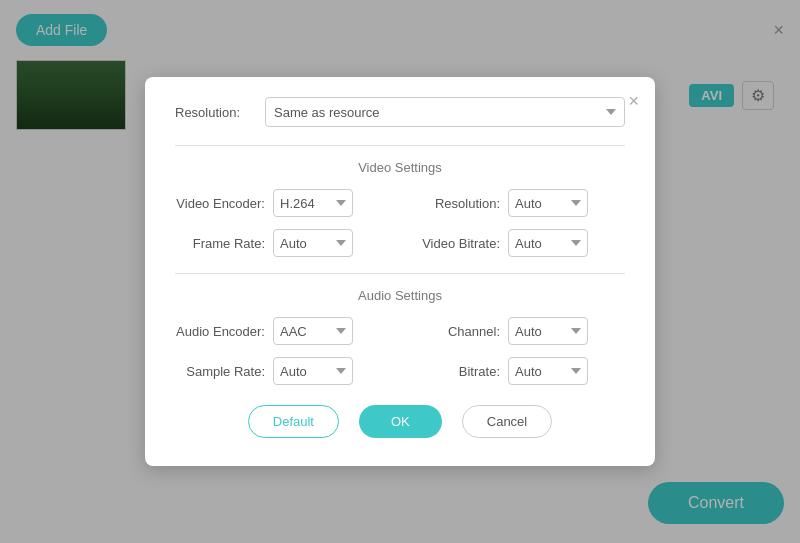  What do you see at coordinates (220, 204) in the screenshot?
I see `video-encoder-label: Video Encoder:` at bounding box center [220, 204].